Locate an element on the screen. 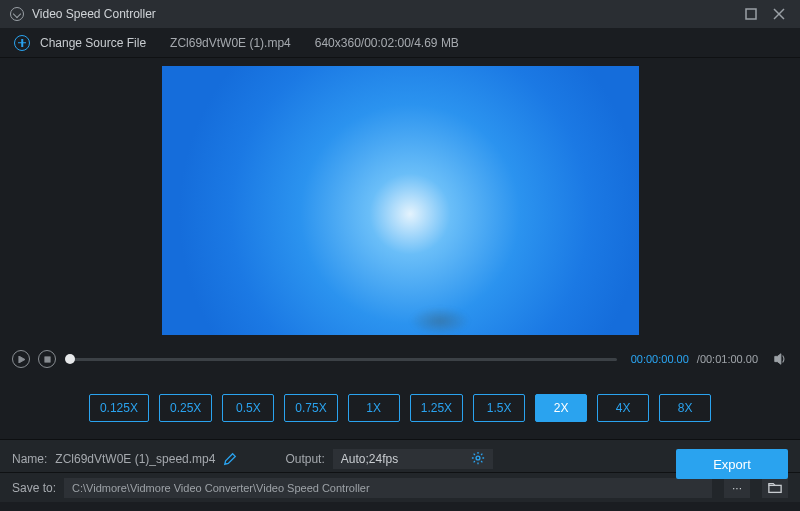 This screenshot has height=511, width=800. speed-button-2x: 2X is located at coordinates (561, 408).